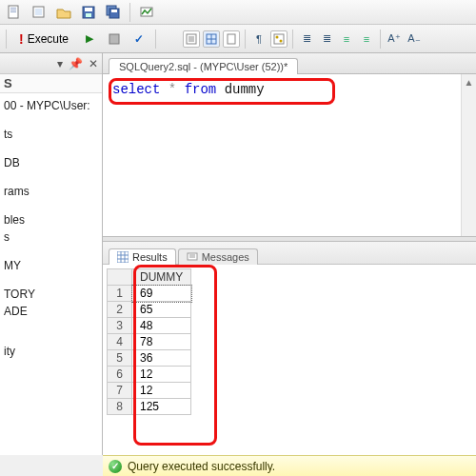  What do you see at coordinates (93, 64) in the screenshot?
I see `close-icon: ✕` at bounding box center [93, 64].